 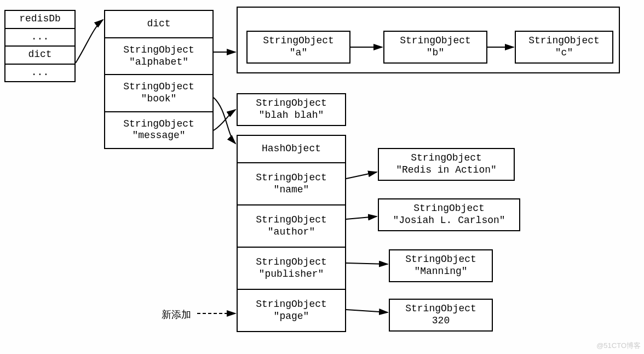 What do you see at coordinates (291, 310) in the screenshot?
I see `hash-field-3: StringObject "page"` at bounding box center [291, 310].